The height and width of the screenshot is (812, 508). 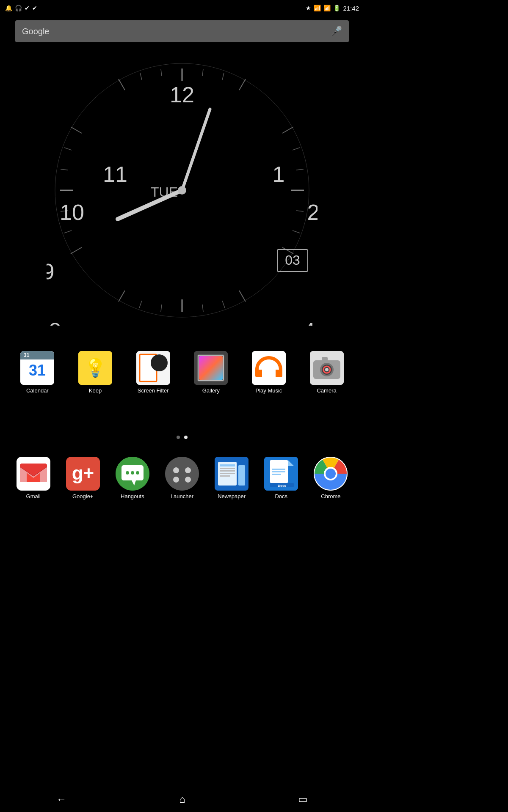 I want to click on screenfilter-label: Screen Filter, so click(x=153, y=391).